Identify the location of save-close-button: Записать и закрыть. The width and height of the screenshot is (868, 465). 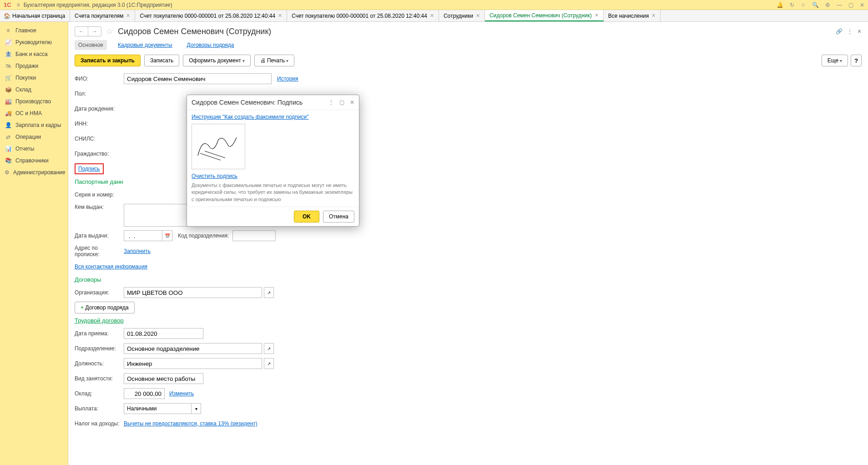
(107, 61).